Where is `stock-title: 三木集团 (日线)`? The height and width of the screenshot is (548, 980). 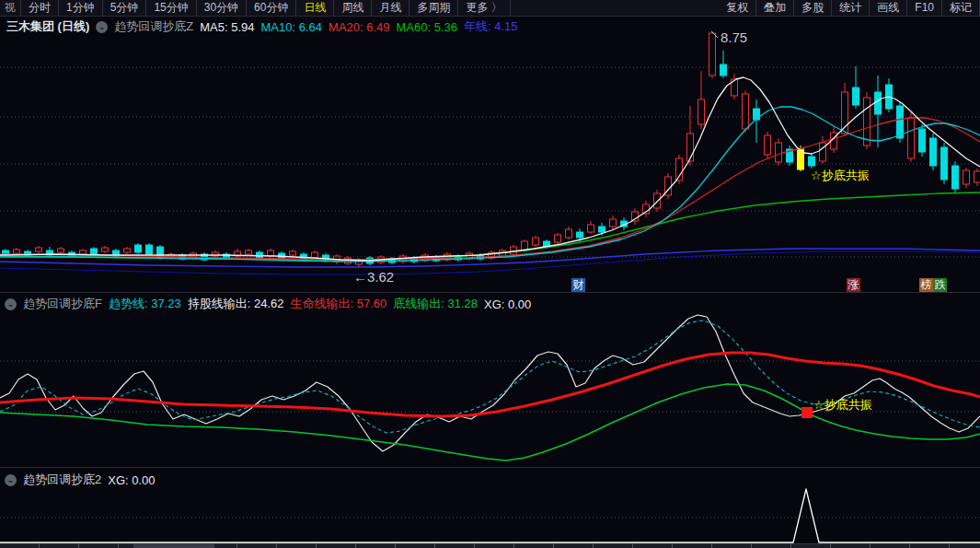 stock-title: 三木集团 (日线) is located at coordinates (48, 27).